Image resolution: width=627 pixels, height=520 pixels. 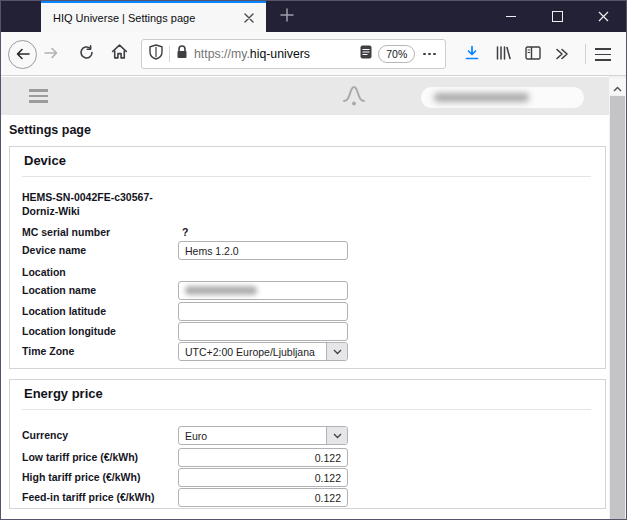 I want to click on location-latitude-row: Location latitude, so click(x=308, y=312).